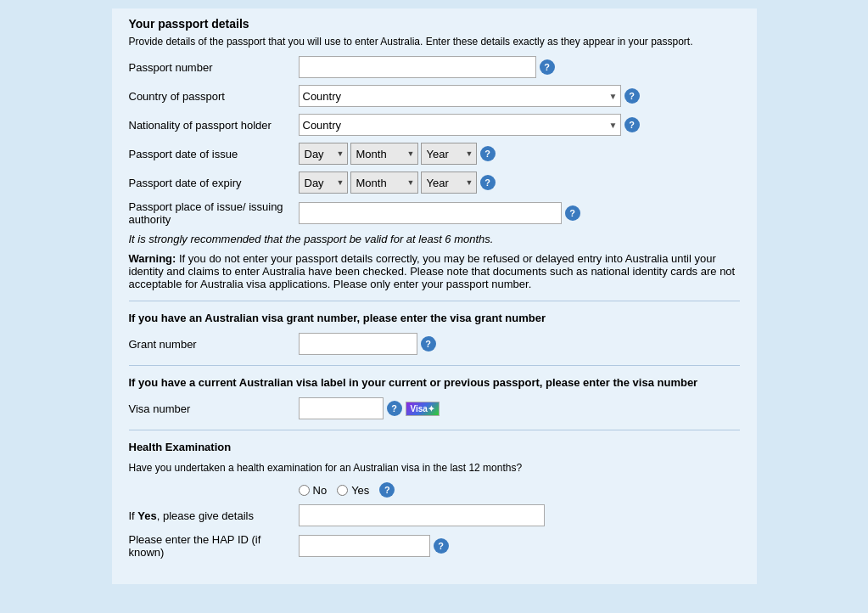 The image size is (868, 613). Describe the element at coordinates (430, 213) in the screenshot. I see `place-issue-input` at that location.